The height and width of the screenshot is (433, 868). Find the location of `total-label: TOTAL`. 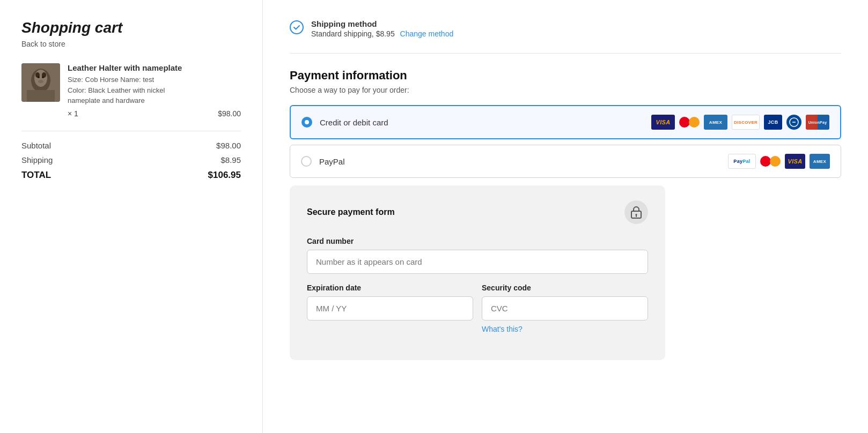

total-label: TOTAL is located at coordinates (36, 175).